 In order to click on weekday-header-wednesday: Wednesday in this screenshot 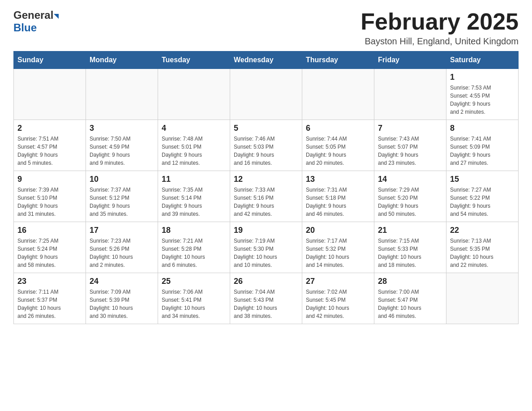, I will do `click(266, 60)`.